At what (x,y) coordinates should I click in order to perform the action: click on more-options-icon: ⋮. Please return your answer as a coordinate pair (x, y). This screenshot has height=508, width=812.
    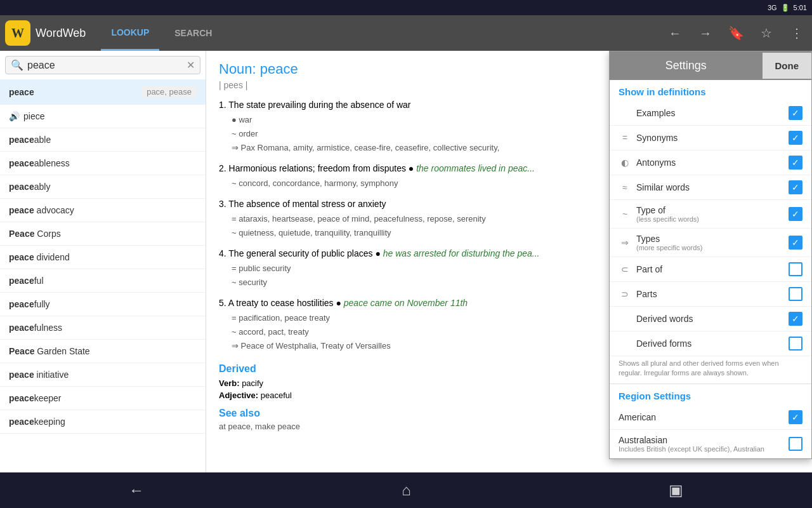
    Looking at the image, I should click on (797, 33).